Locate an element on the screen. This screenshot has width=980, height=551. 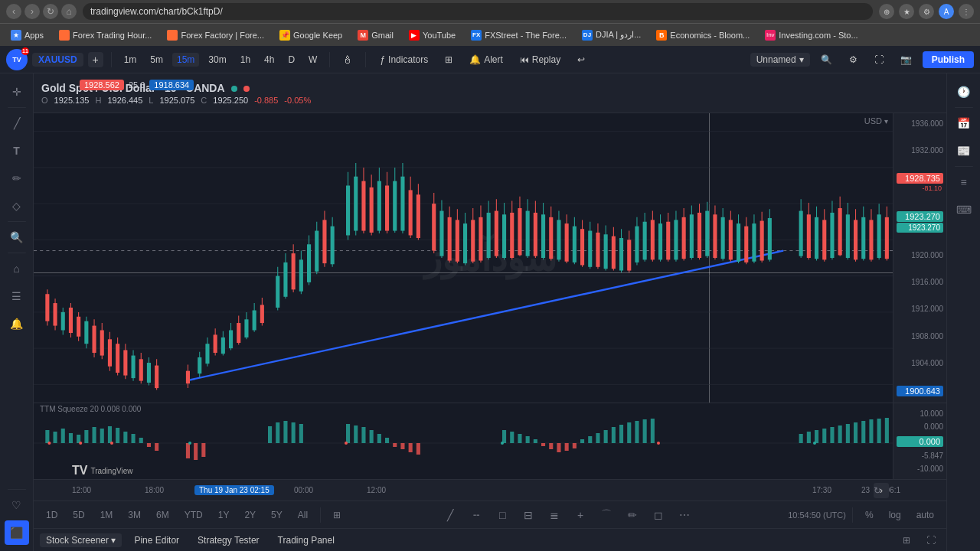
fullscreen-button: ⛶ is located at coordinates (879, 60).